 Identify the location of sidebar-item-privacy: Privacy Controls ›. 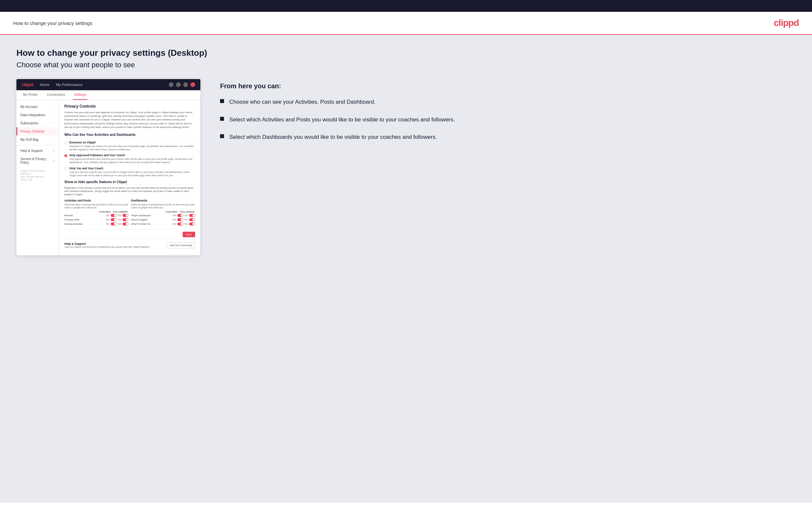
(38, 131).